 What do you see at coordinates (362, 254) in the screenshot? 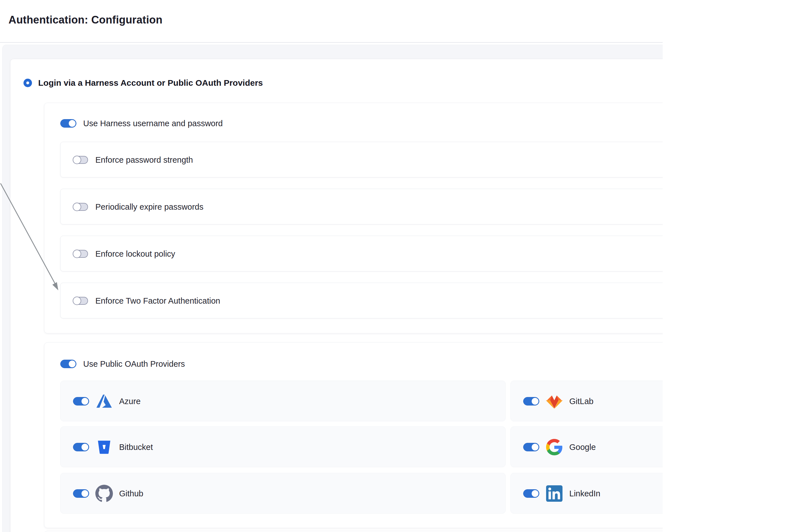
I see `enforce-lockout-policy-card: Enforce lockout policy` at bounding box center [362, 254].